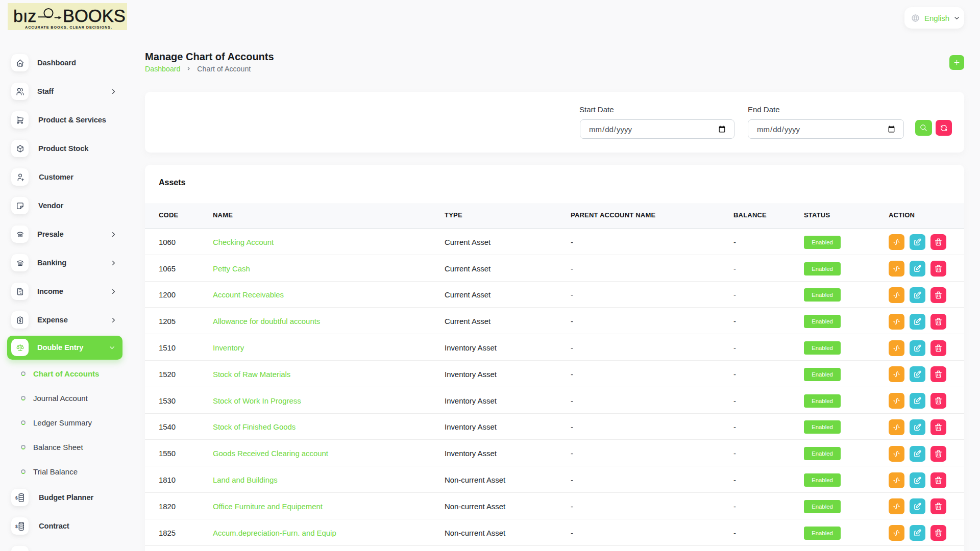 Image resolution: width=980 pixels, height=551 pixels. Describe the element at coordinates (24, 16) in the screenshot. I see `svg-text: bız` at that location.